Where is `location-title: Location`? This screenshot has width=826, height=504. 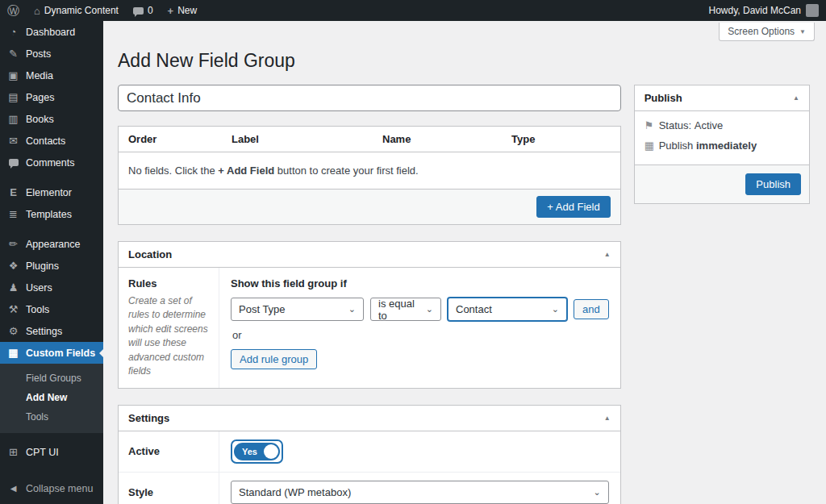
location-title: Location is located at coordinates (150, 255).